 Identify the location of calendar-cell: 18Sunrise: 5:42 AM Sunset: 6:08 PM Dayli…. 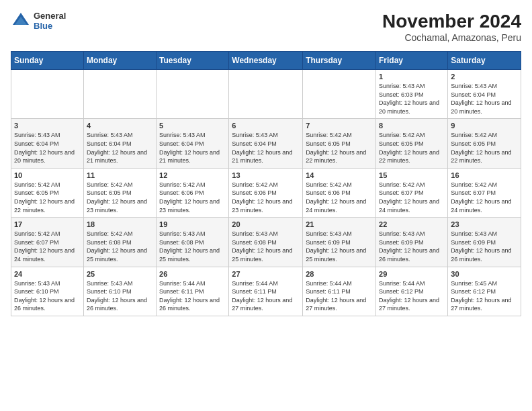
(120, 242).